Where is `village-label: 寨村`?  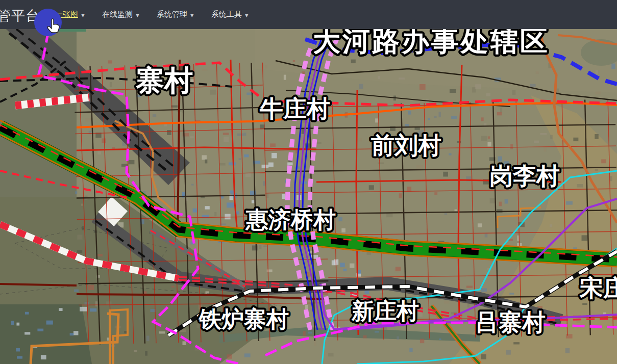
village-label: 寨村 is located at coordinates (164, 81).